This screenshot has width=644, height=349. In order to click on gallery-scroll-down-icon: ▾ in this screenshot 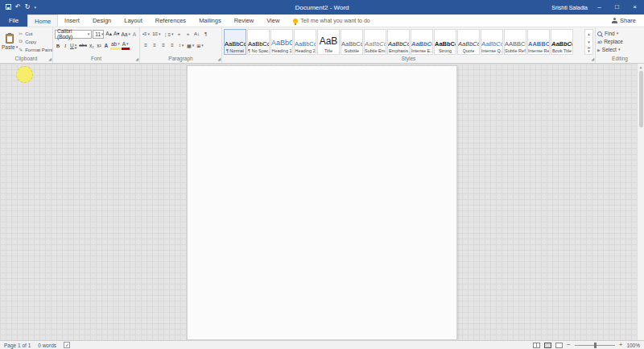, I will do `click(589, 42)`.